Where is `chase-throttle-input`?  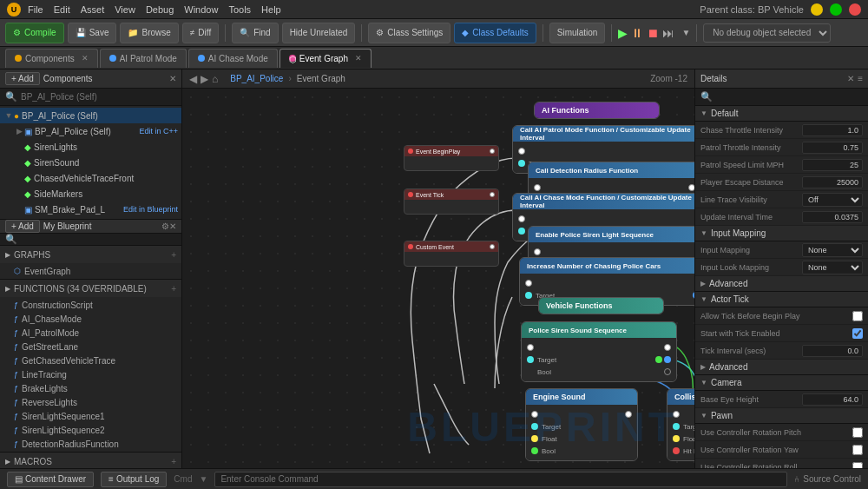 chase-throttle-input is located at coordinates (832, 130).